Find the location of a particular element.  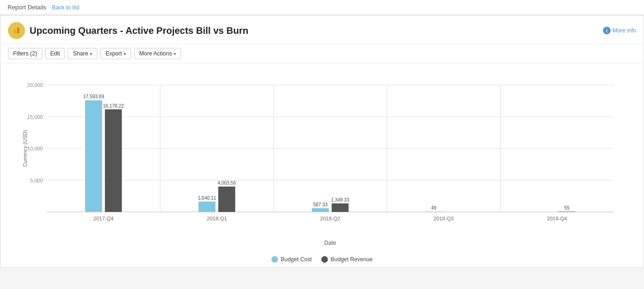

more-actions-caret-icon: ▾ is located at coordinates (175, 54).